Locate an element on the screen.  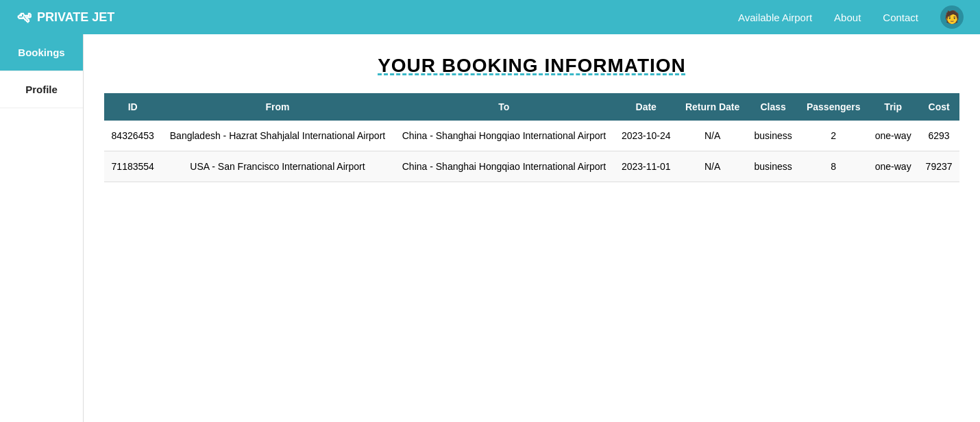
col-return-date: Return Date is located at coordinates (713, 107).